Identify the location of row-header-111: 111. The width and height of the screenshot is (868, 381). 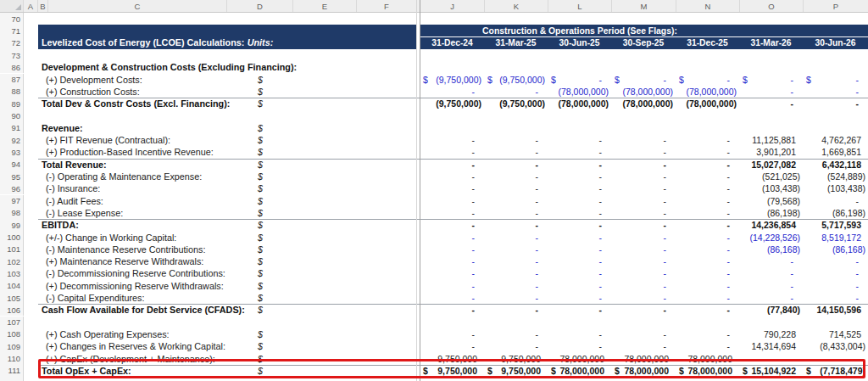
(12, 371).